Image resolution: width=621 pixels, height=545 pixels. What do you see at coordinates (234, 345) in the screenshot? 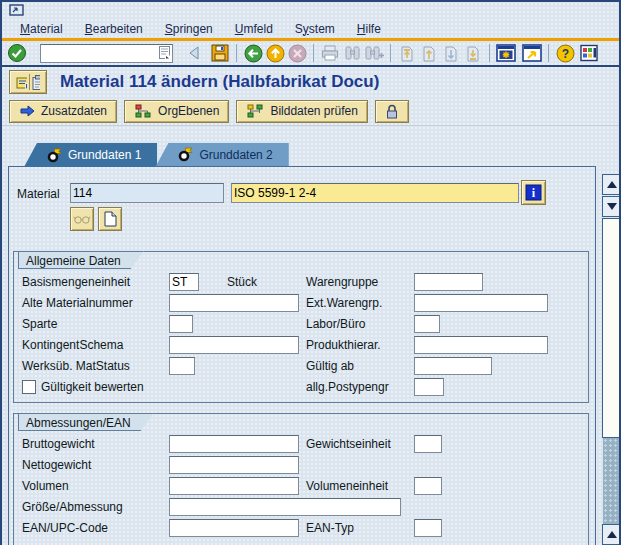
I see `kontingentschema-field` at bounding box center [234, 345].